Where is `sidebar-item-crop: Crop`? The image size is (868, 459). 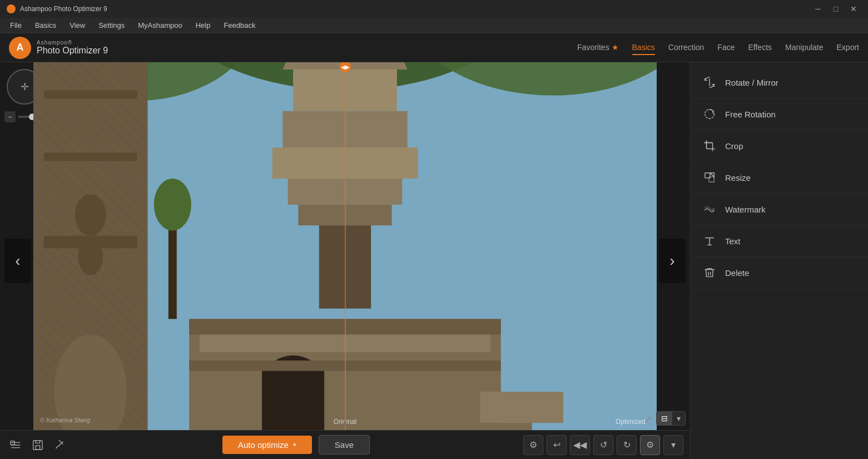 sidebar-item-crop: Crop is located at coordinates (780, 146).